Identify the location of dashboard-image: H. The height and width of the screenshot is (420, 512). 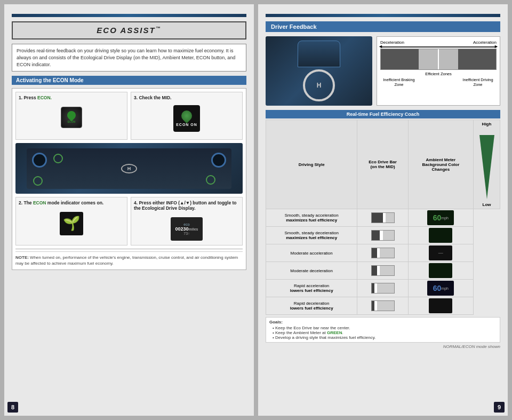
(129, 169).